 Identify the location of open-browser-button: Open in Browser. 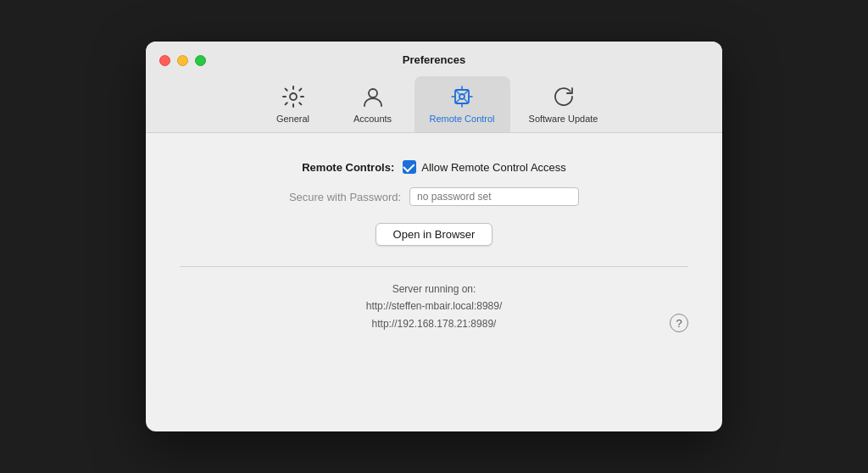
(434, 234).